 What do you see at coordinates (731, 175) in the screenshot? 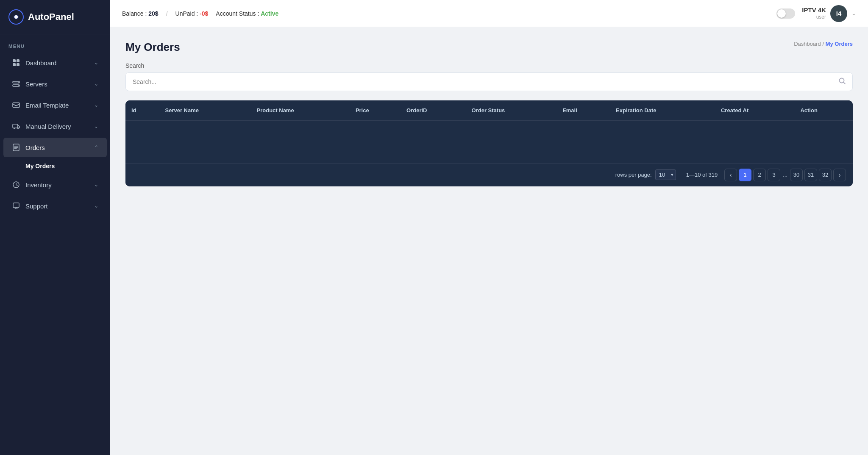
I see `prev-page-button: ‹` at bounding box center [731, 175].